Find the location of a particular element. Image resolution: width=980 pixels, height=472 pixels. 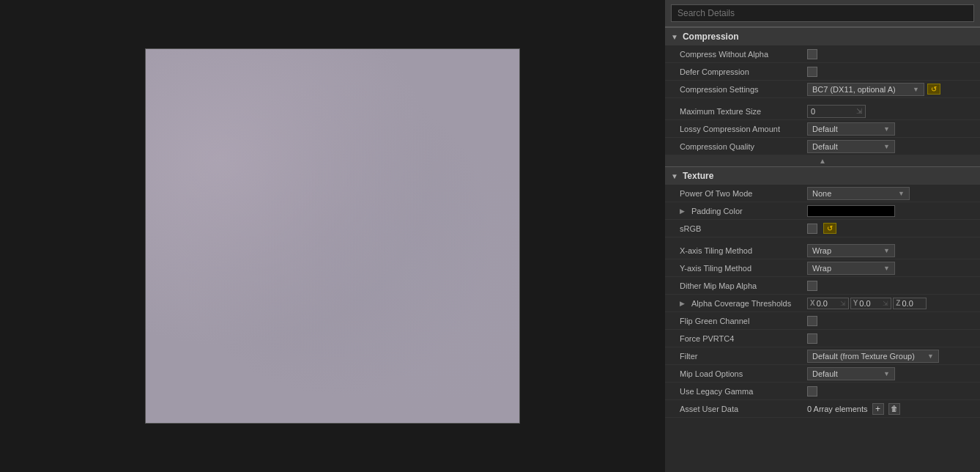

compression-settings-reset: ↺ is located at coordinates (934, 89).